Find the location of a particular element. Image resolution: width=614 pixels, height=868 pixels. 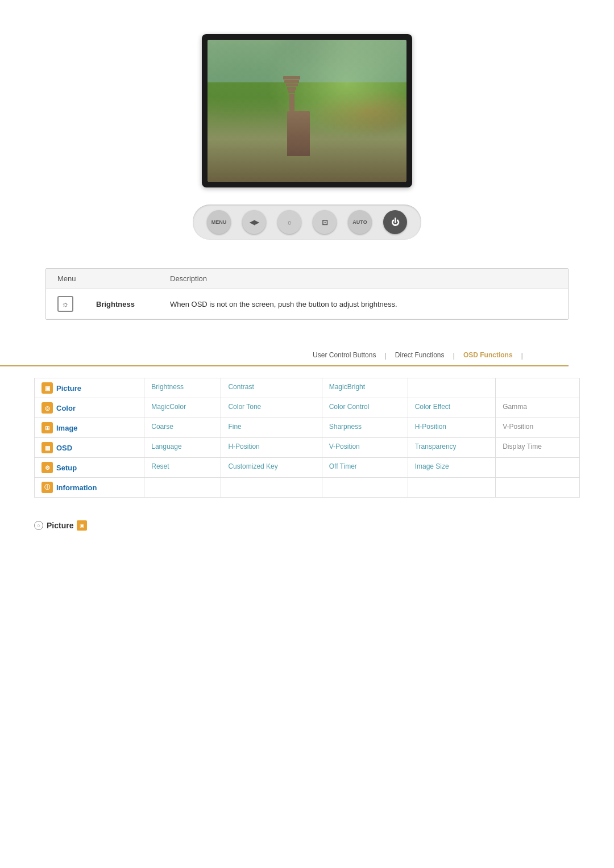

vpos-osd-sub: V-Position is located at coordinates (345, 446).